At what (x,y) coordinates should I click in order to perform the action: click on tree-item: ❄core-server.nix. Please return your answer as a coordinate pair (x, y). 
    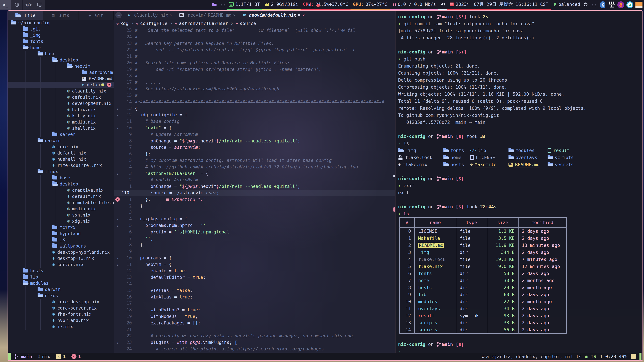
    Looking at the image, I should click on (61, 308).